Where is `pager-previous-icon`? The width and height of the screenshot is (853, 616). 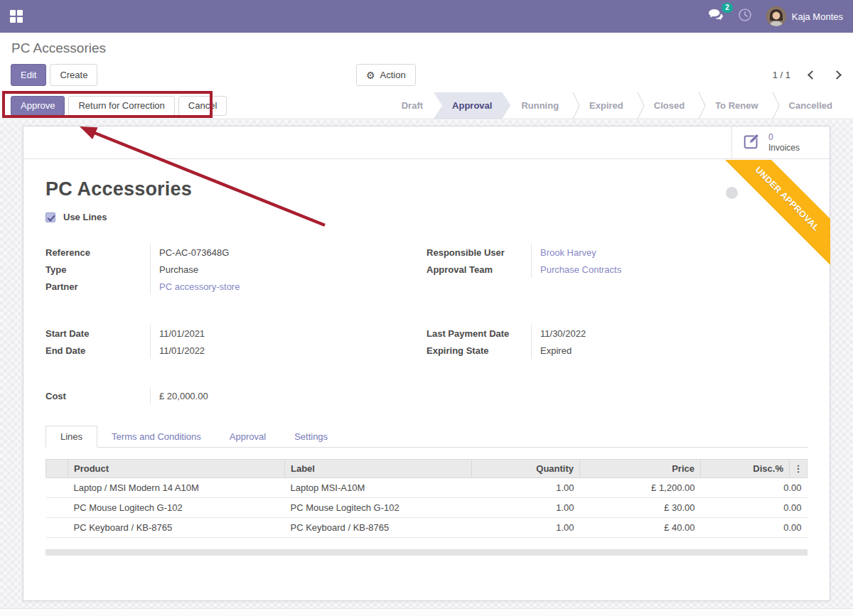
pager-previous-icon is located at coordinates (812, 75).